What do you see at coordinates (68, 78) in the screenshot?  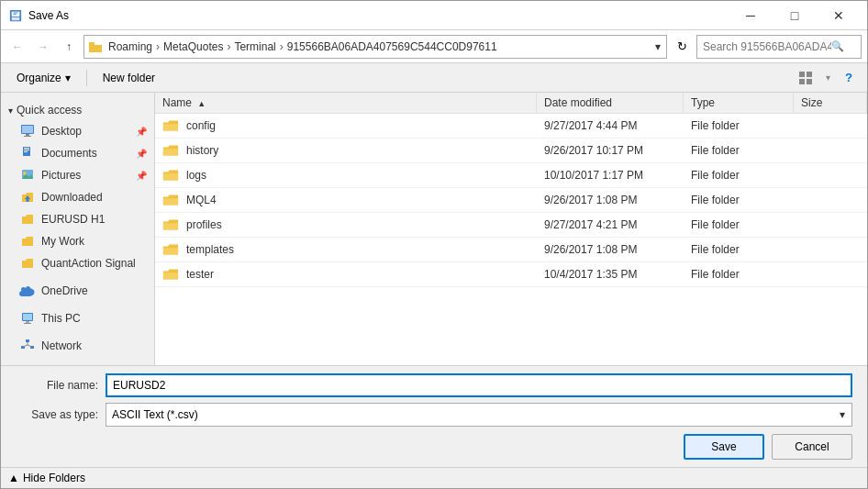 I see `organize-arrow-icon: ▾` at bounding box center [68, 78].